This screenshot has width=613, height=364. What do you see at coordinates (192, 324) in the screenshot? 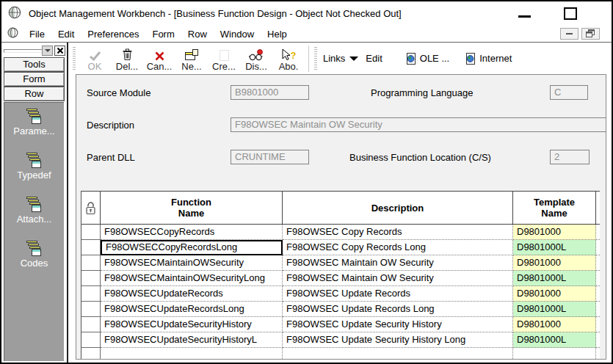
I see `function-name-cell: F98OWSECUpdateSecurityHistory` at bounding box center [192, 324].